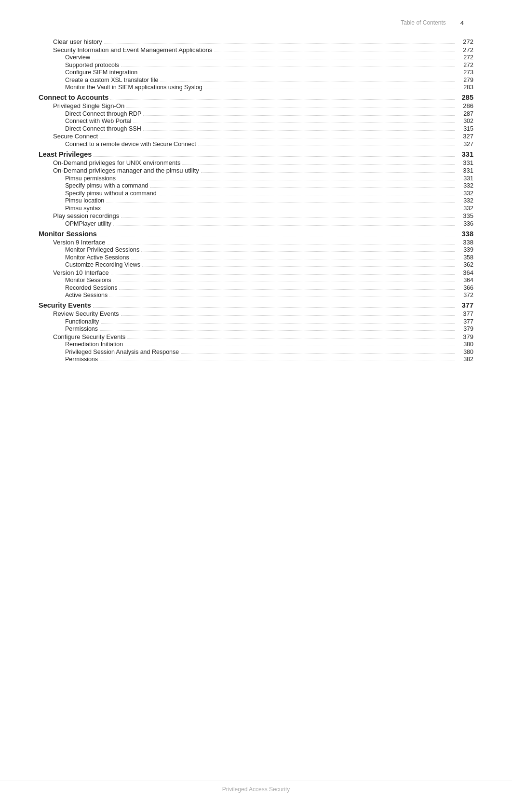 The height and width of the screenshot is (812, 512). Describe the element at coordinates (103, 265) in the screenshot. I see `toc-item-label: Customize Recording Views` at that location.